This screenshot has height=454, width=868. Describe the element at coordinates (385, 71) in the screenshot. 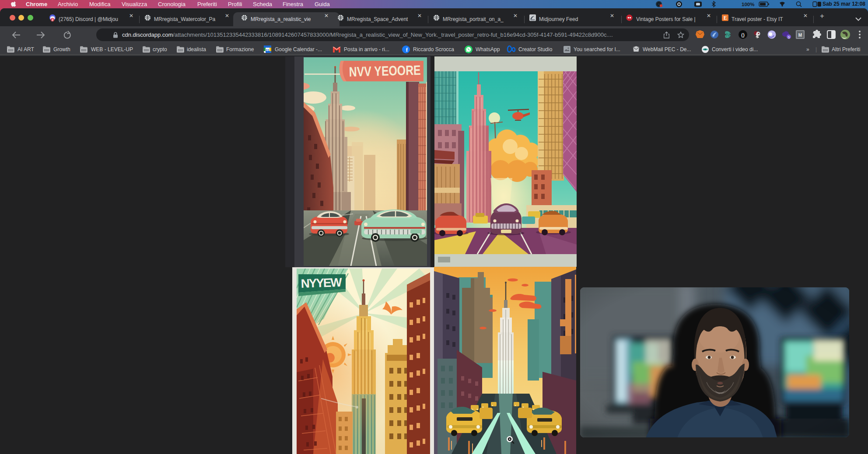

I see `svg-text: NVV YEOORE` at that location.